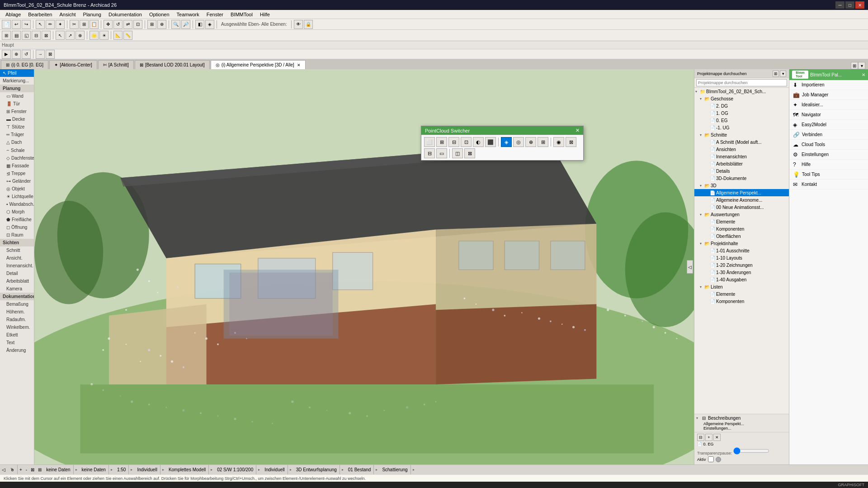 This screenshot has width=868, height=488. Describe the element at coordinates (60, 35) in the screenshot. I see `tb2-6: ↖` at that location.